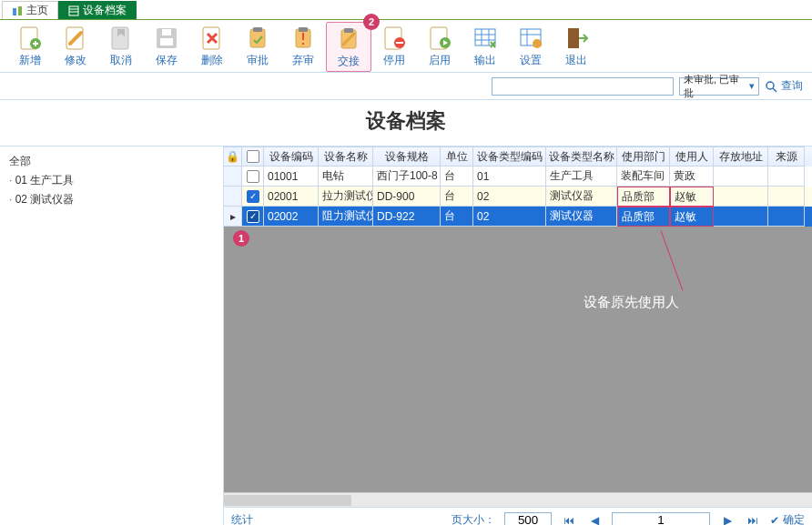 The height and width of the screenshot is (525, 812). I want to click on search-icon, so click(771, 86).